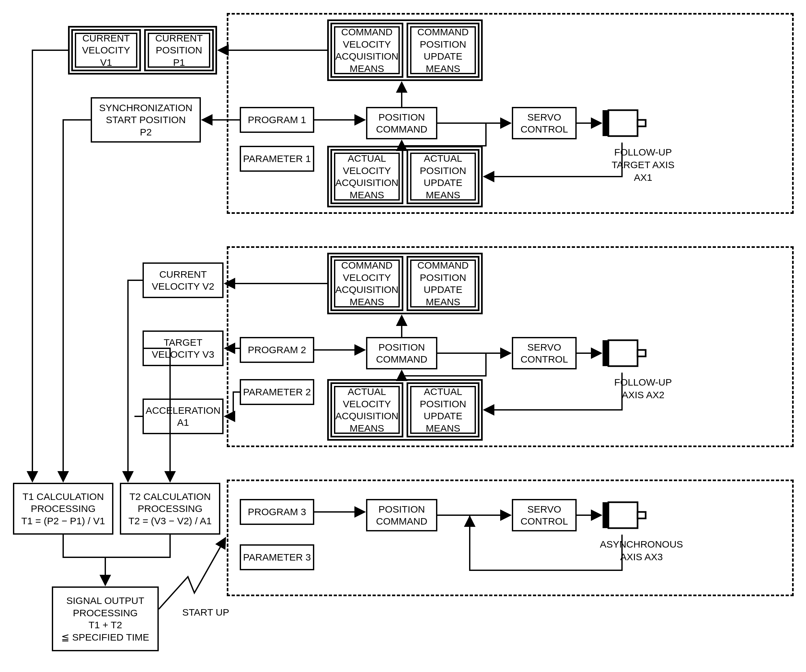 The width and height of the screenshot is (806, 672). I want to click on g2-act-pos-upd: ACTUALPOSITIONUPDATEMEANS, so click(443, 410).